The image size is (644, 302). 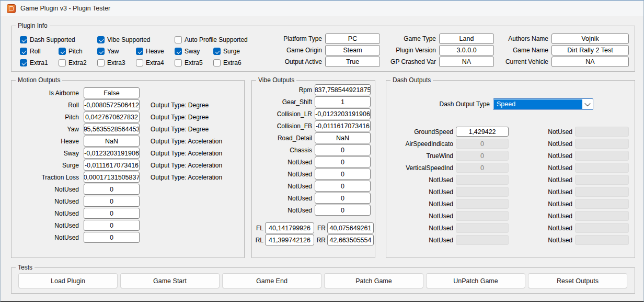 What do you see at coordinates (47, 214) in the screenshot?
I see `motion-label-notused: NotUsed` at bounding box center [47, 214].